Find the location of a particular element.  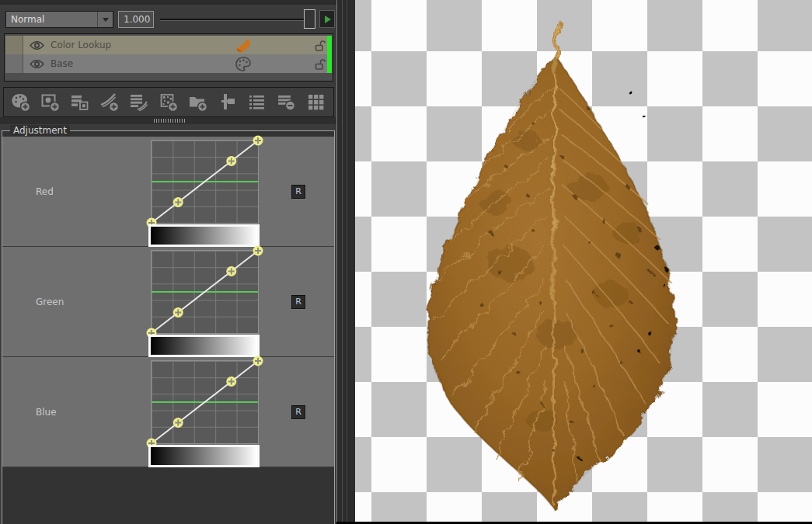

blend-mode-select: Normal is located at coordinates (59, 19).